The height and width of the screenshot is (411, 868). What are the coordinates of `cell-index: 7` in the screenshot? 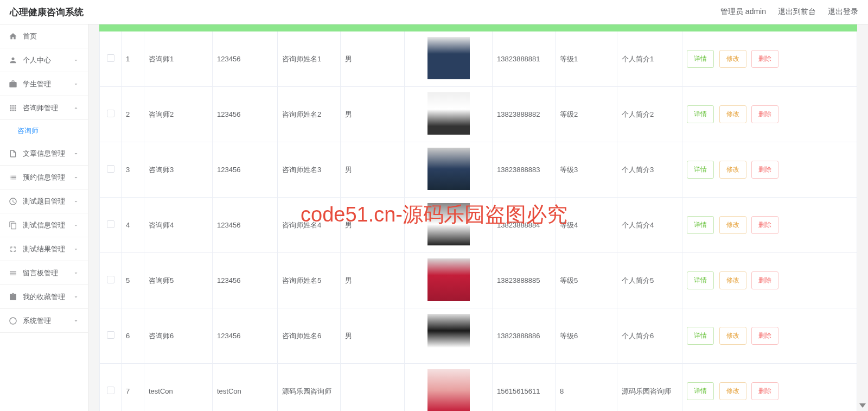 It's located at (133, 388).